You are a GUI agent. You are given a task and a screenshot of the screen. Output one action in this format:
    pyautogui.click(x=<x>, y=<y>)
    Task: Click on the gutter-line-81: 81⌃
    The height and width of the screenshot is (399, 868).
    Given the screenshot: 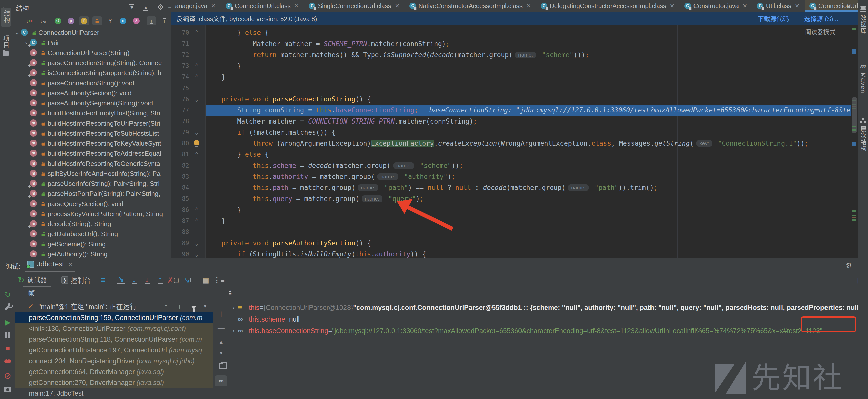 What is the action you would take?
    pyautogui.click(x=188, y=154)
    